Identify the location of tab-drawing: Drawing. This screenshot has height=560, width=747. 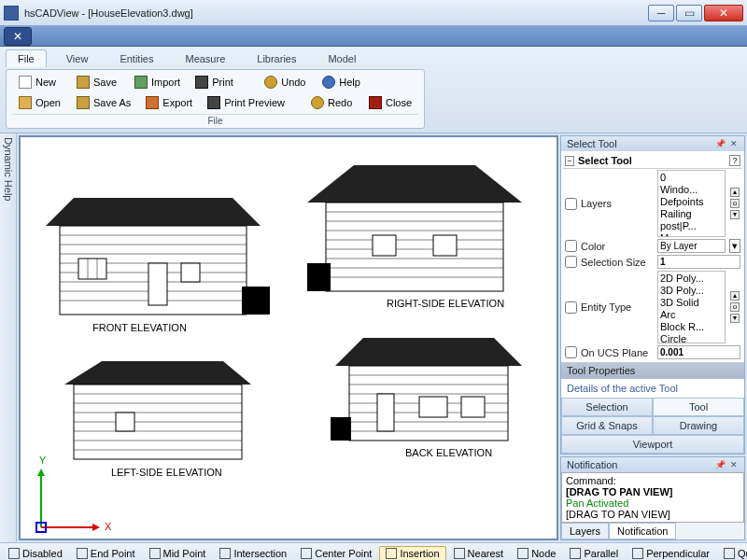
(698, 426).